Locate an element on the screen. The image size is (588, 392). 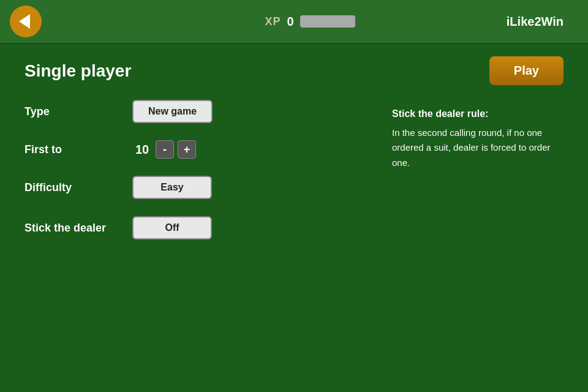
type-button: New game is located at coordinates (173, 111).